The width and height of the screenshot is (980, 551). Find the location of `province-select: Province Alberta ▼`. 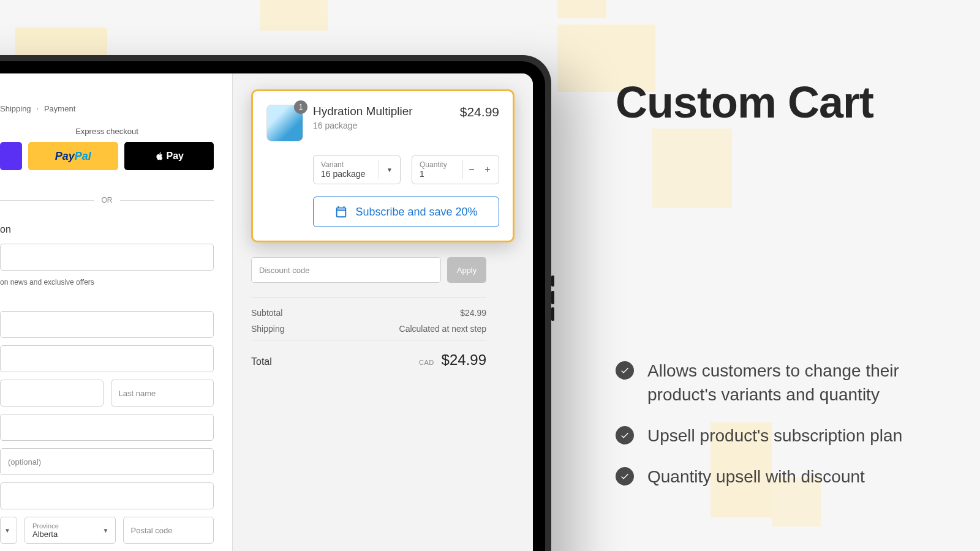

province-select: Province Alberta ▼ is located at coordinates (70, 530).